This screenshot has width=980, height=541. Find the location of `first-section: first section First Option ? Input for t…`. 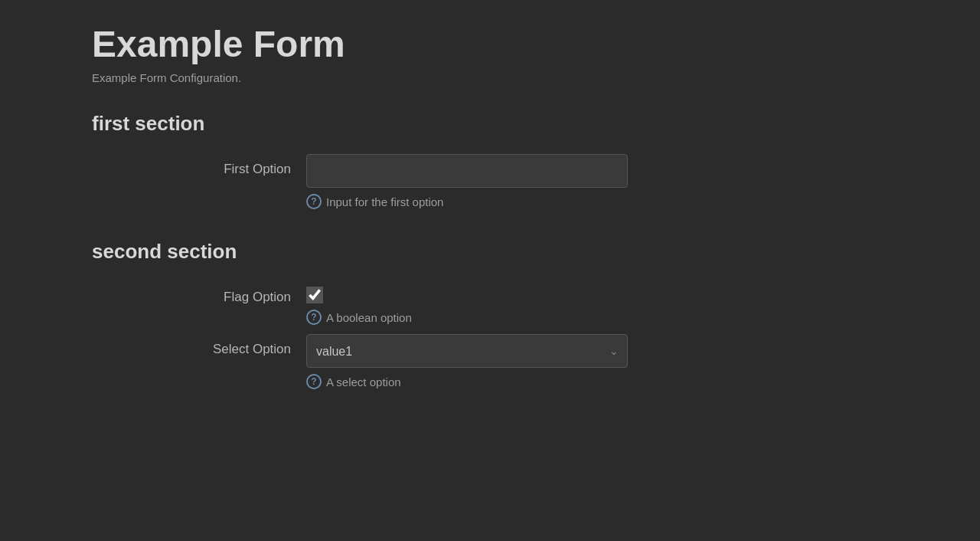

first-section: first section First Option ? Input for t… is located at coordinates (383, 161).